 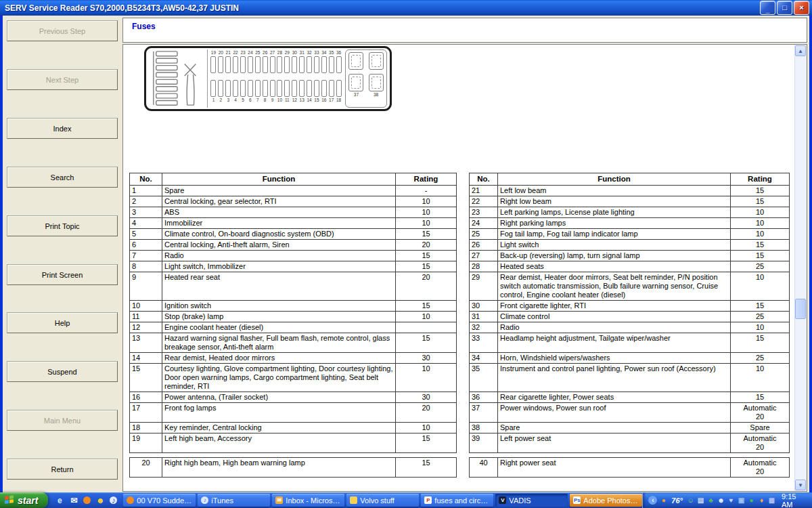 I want to click on fuse-cell: 39, so click(x=484, y=443).